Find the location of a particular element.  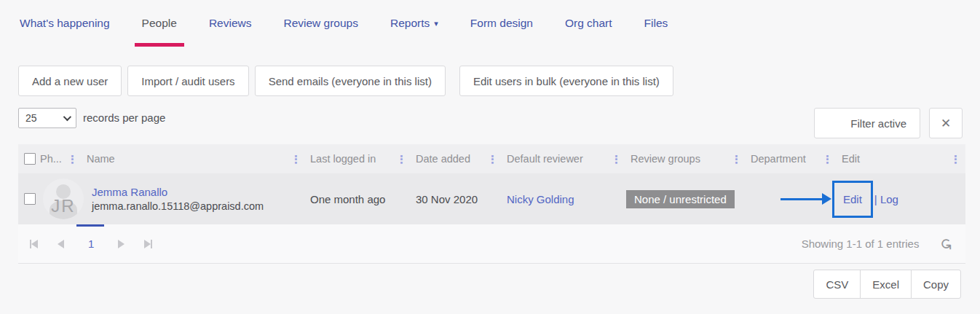

excel-button: Excel is located at coordinates (885, 284).